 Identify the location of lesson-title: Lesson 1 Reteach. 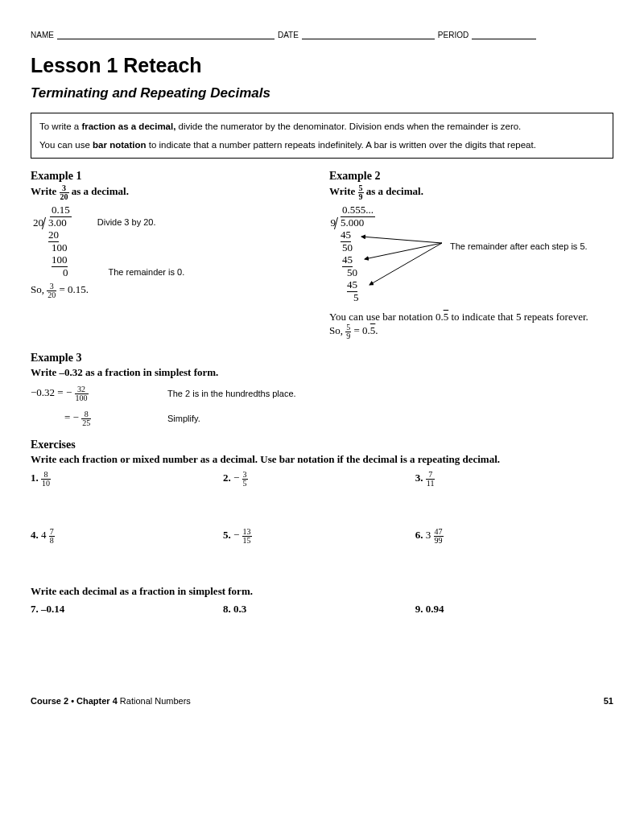
(322, 66).